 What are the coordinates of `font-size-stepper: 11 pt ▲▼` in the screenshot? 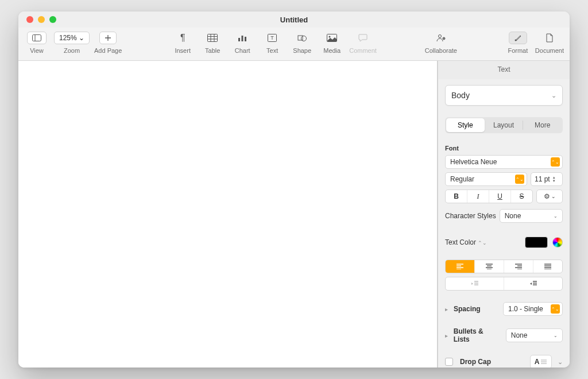 It's located at (547, 179).